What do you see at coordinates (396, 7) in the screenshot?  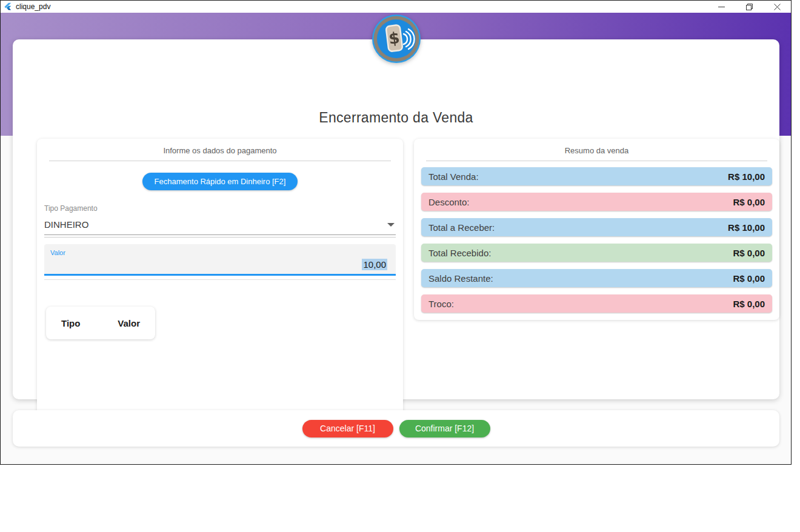 I see `window-titlebar: clique_pdv` at bounding box center [396, 7].